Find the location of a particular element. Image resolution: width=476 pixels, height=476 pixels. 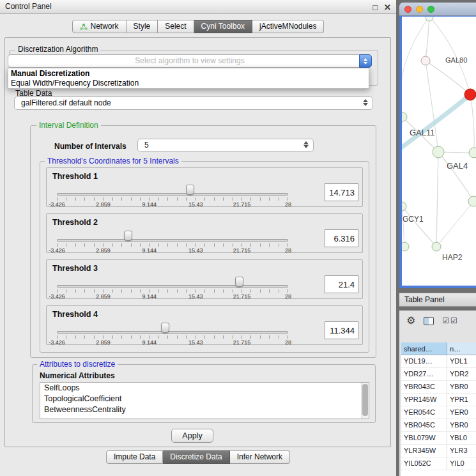

table-cell: YLR3 is located at coordinates (461, 451).